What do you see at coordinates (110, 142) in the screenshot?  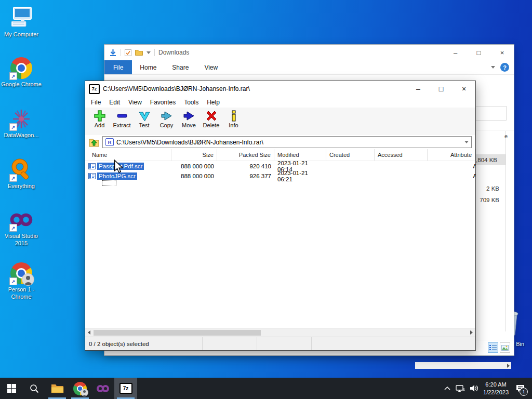 I see `rar-archive-icon: R` at bounding box center [110, 142].